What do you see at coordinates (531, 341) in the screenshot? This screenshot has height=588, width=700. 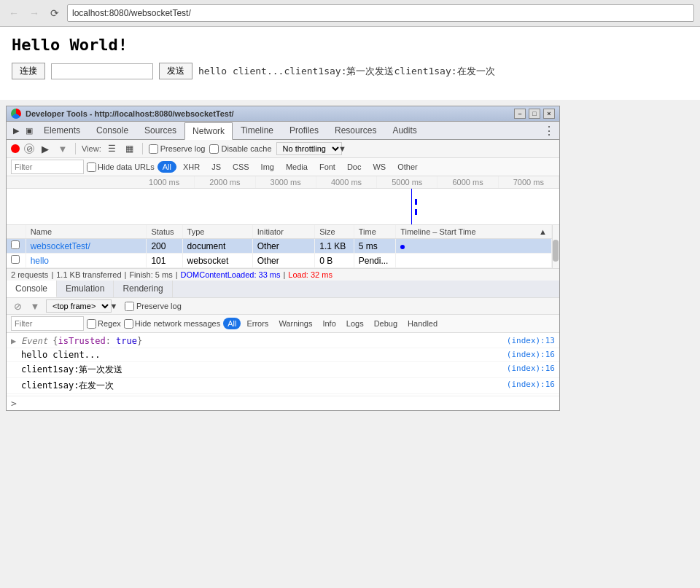 I see `console-src-1: (index):13` at bounding box center [531, 341].